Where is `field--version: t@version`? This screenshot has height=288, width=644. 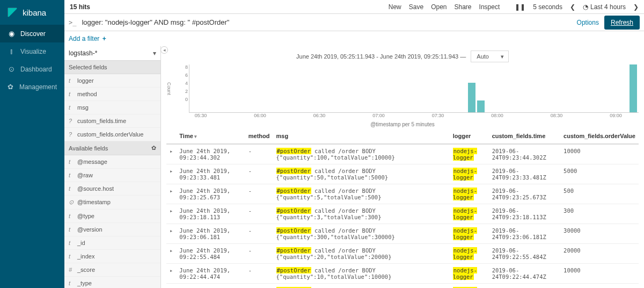 field--version: t@version is located at coordinates (113, 230).